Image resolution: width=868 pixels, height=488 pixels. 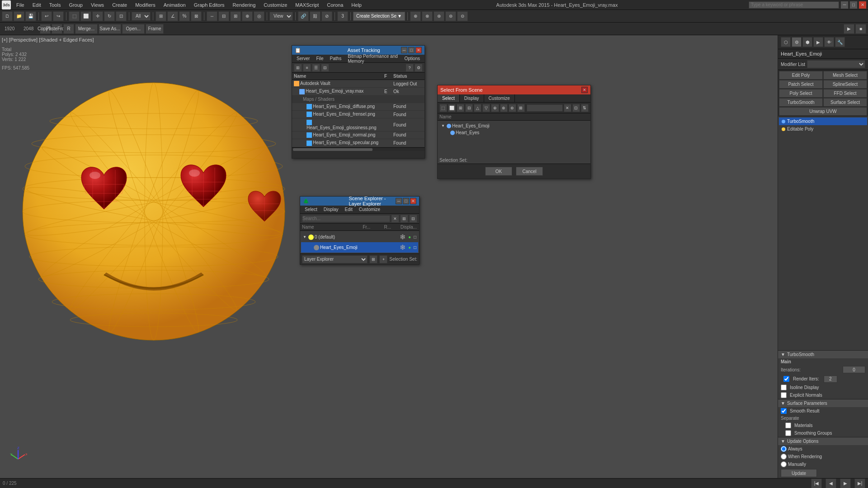 What do you see at coordinates (173, 16) in the screenshot?
I see `angle-snap-btn: ∠` at bounding box center [173, 16].